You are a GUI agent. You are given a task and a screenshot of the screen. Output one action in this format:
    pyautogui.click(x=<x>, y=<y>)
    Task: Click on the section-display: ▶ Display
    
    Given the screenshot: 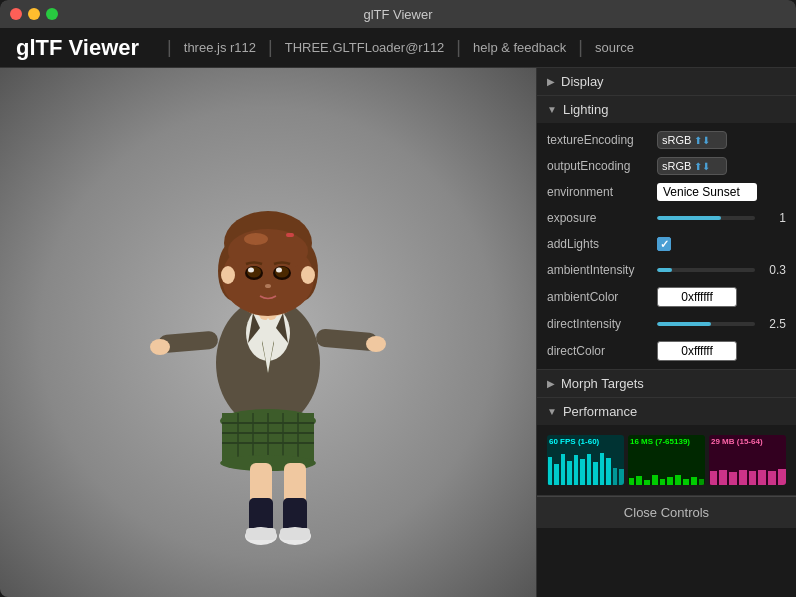 What is the action you would take?
    pyautogui.click(x=666, y=82)
    